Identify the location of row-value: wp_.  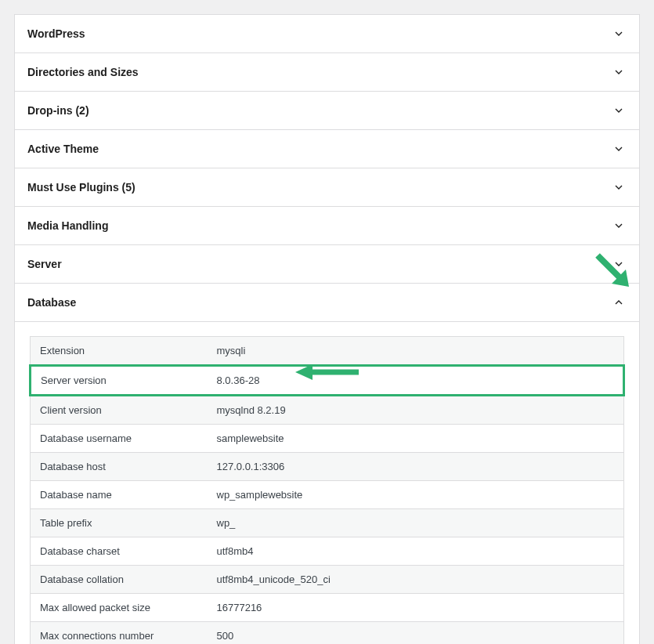
(416, 523).